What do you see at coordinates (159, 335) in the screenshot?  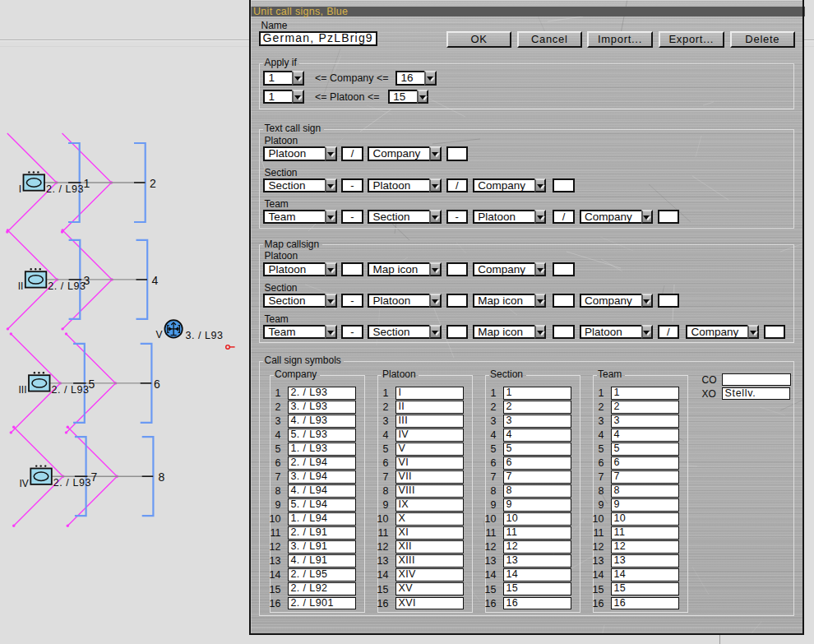 I see `svg-text: V` at bounding box center [159, 335].